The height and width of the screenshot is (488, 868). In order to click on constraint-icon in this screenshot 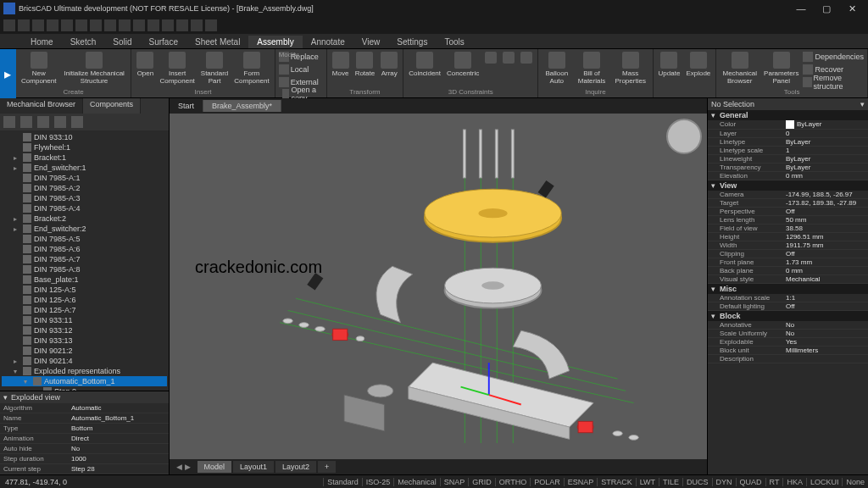, I will do `click(526, 58)`.